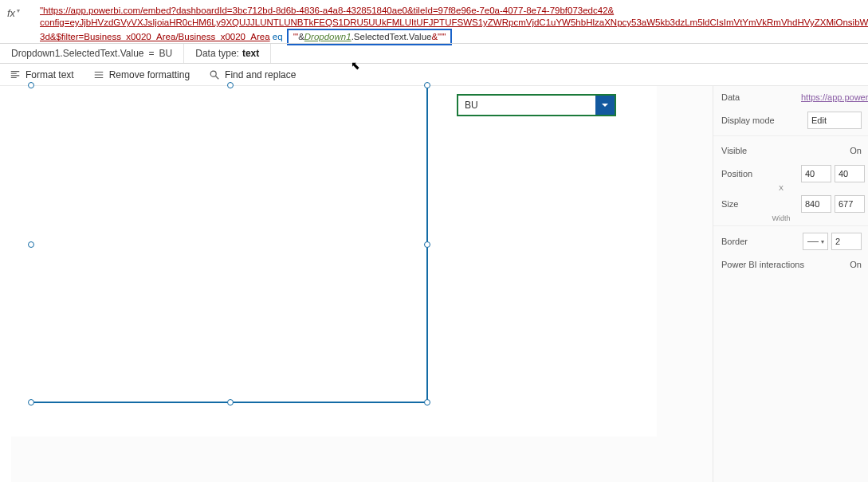 The height and width of the screenshot is (482, 868). I want to click on datatype-label: Data type:, so click(217, 53).